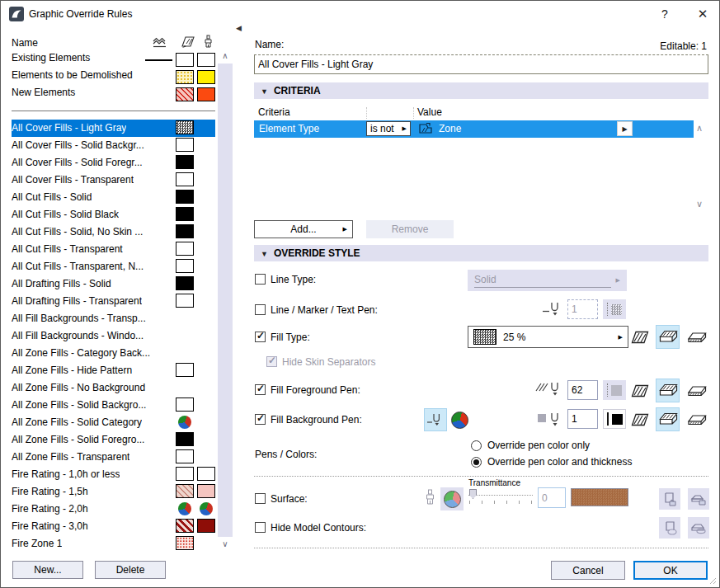  Describe the element at coordinates (699, 129) in the screenshot. I see `criteria-scroll-up-icon: ∧` at that location.